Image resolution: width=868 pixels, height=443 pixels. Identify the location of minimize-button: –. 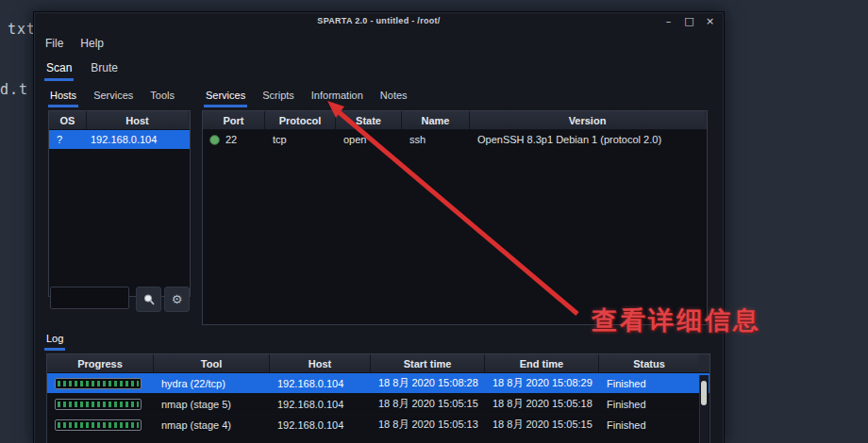
(668, 21).